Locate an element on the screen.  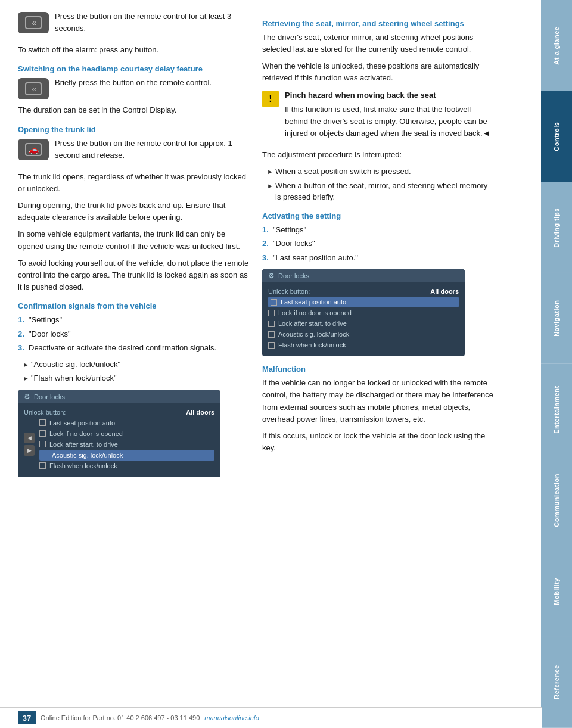
car-icon: 🚗 is located at coordinates (33, 150).